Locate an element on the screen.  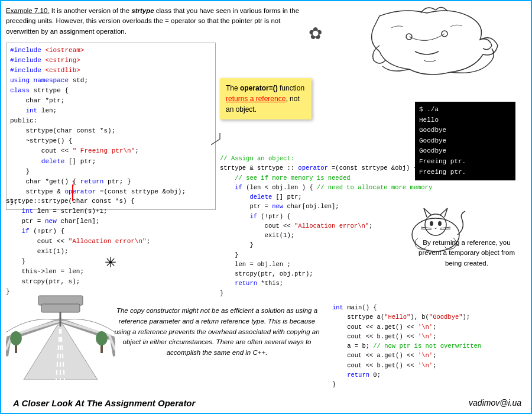
bottom-description: The copy constructor might not be as eff… is located at coordinates (217, 332).